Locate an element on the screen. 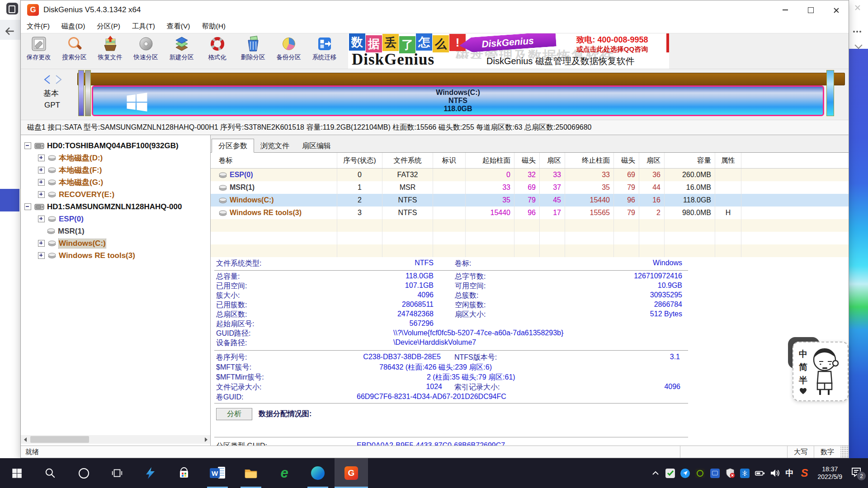  sogou-halfwidth-label: 半 is located at coordinates (803, 380).